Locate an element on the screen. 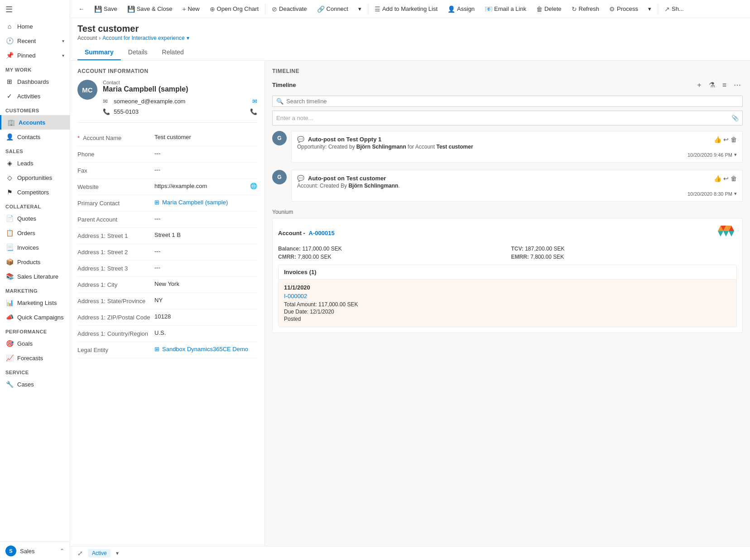 The height and width of the screenshot is (560, 750). tab-details: Details is located at coordinates (138, 53).